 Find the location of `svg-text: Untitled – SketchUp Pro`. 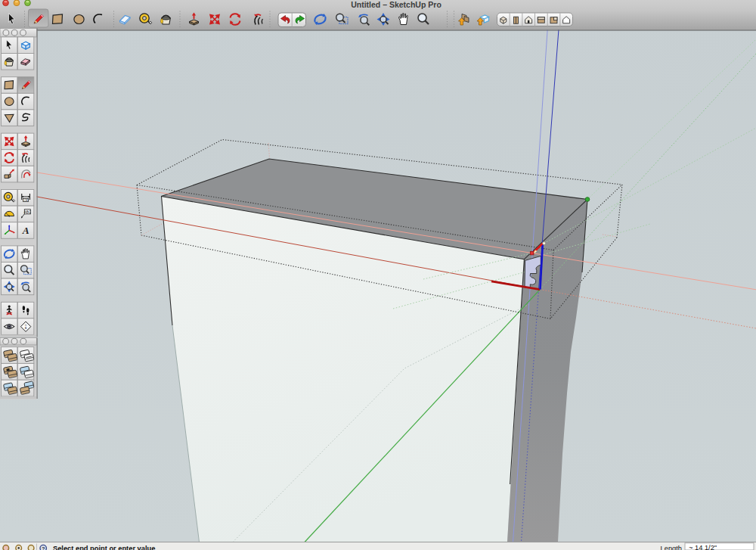

svg-text: Untitled – SketchUp Pro is located at coordinates (396, 5).